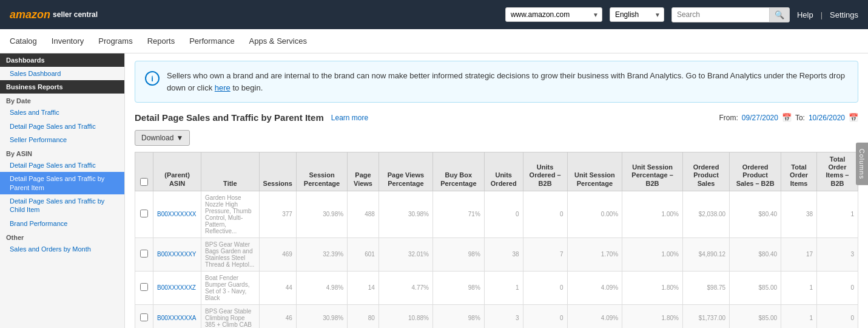 This screenshot has width=868, height=328. Describe the element at coordinates (434, 15) in the screenshot. I see `top-bar: amazon seller central www.amazon.com ▼ E…` at that location.